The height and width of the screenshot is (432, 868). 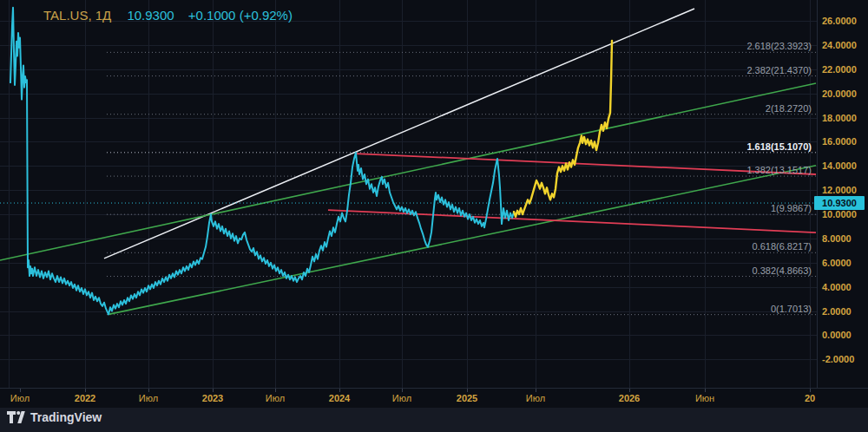 I want to click on fib-level-label: 0.382(4.8663), so click(x=675, y=272).